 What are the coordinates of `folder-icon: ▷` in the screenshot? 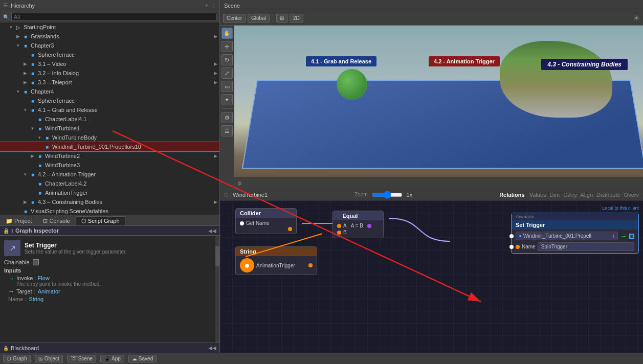 It's located at (18, 27).